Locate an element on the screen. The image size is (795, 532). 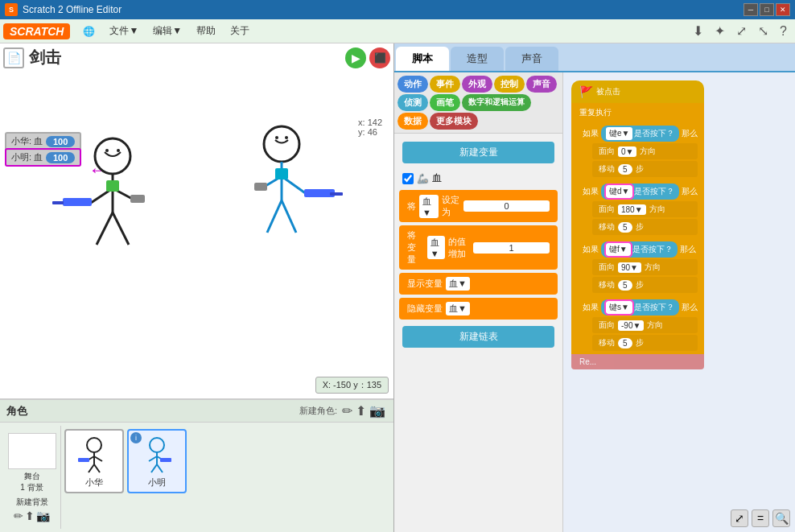
var-dropdown-2: 血▼ is located at coordinates (436, 248).